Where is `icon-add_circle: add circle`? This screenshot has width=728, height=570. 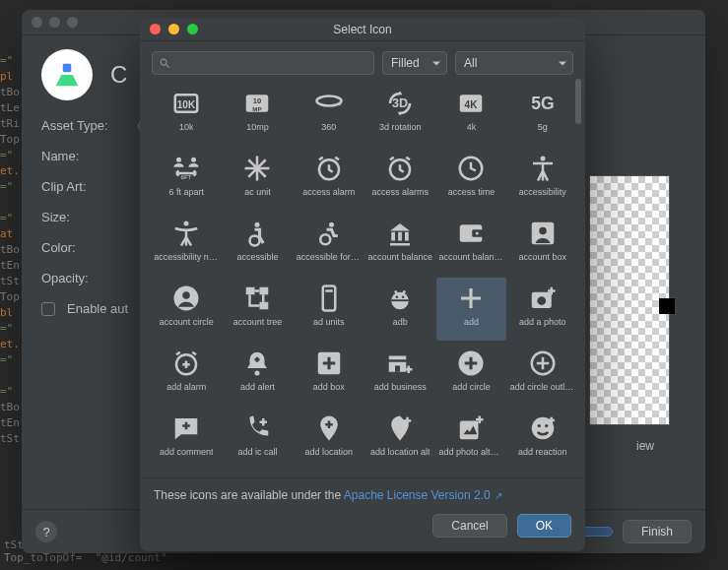
icon-add_circle: add circle is located at coordinates (471, 374).